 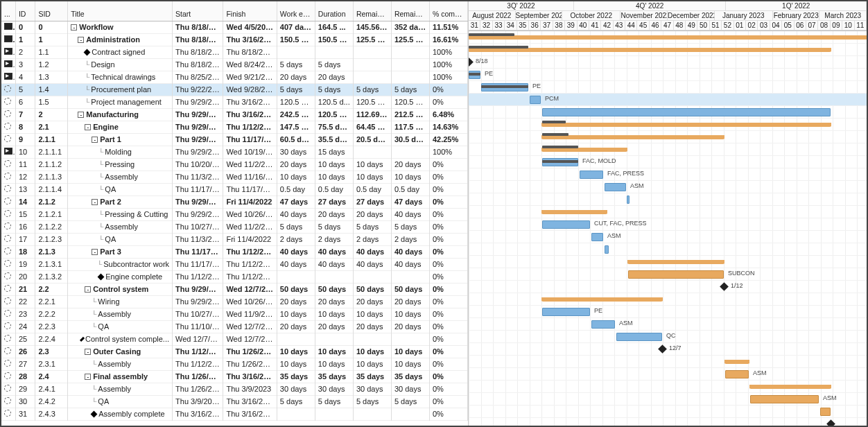 What do you see at coordinates (668, 175) in the screenshot?
I see `gantt-row: FAC, PRESS` at bounding box center [668, 175].